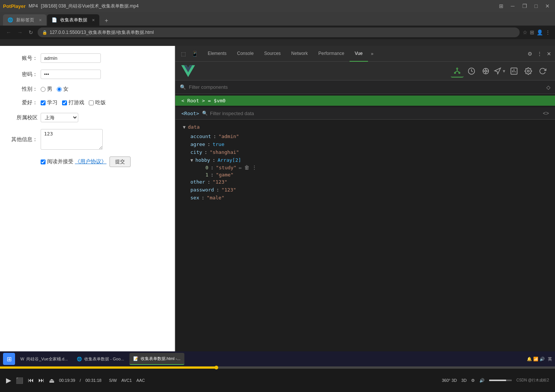  I want to click on forward-button: →, so click(20, 32).